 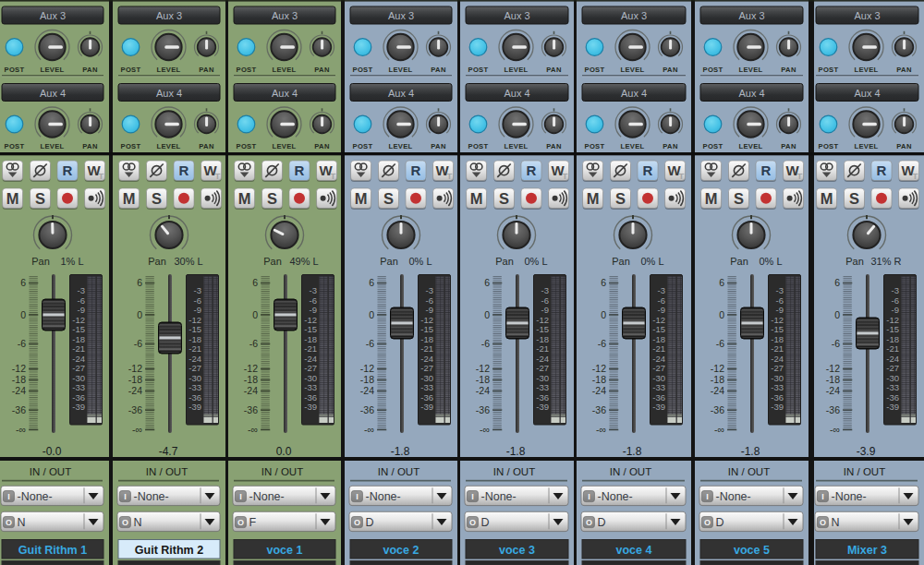 I want to click on svg-text: 0% L, so click(x=652, y=261).